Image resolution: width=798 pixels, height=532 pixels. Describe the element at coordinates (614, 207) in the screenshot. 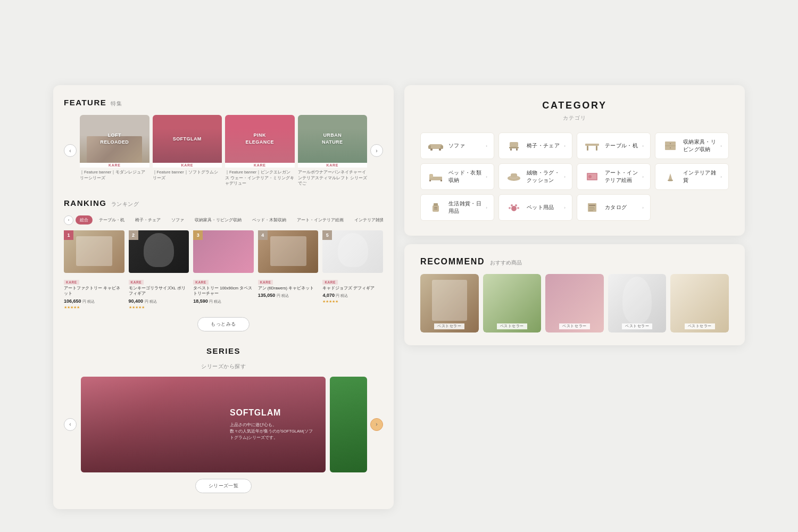

I see `category-item-catalog: カタログ ›` at that location.